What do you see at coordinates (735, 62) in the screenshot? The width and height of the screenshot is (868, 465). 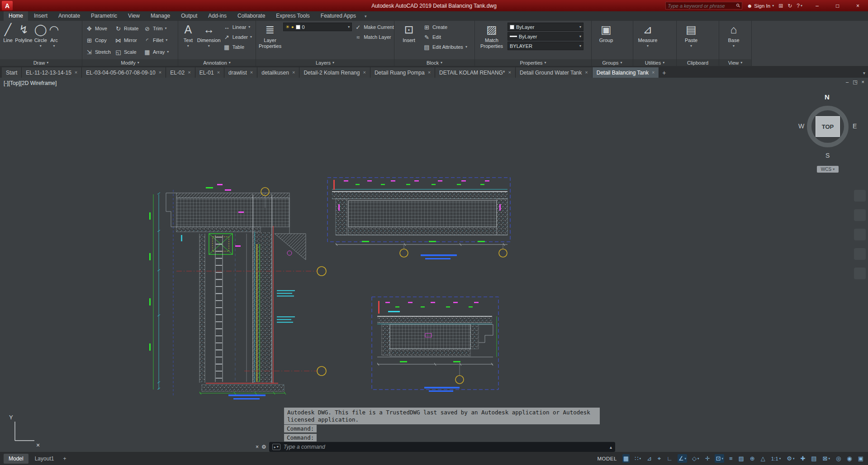 I see `view-panel-label: View▾` at bounding box center [735, 62].